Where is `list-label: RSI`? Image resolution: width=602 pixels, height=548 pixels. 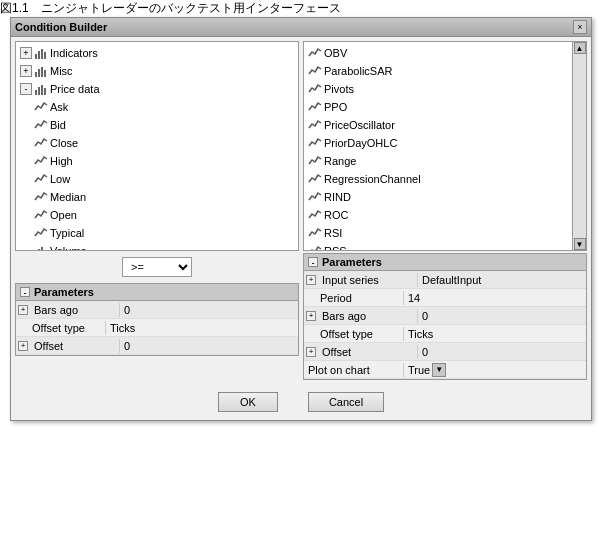
list-label: RSI is located at coordinates (333, 233).